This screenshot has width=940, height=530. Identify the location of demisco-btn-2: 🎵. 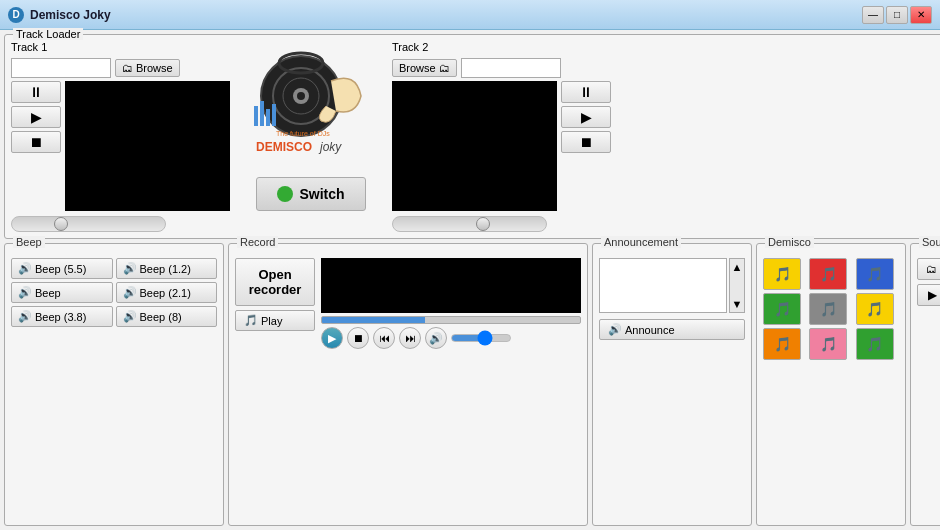
(875, 274).